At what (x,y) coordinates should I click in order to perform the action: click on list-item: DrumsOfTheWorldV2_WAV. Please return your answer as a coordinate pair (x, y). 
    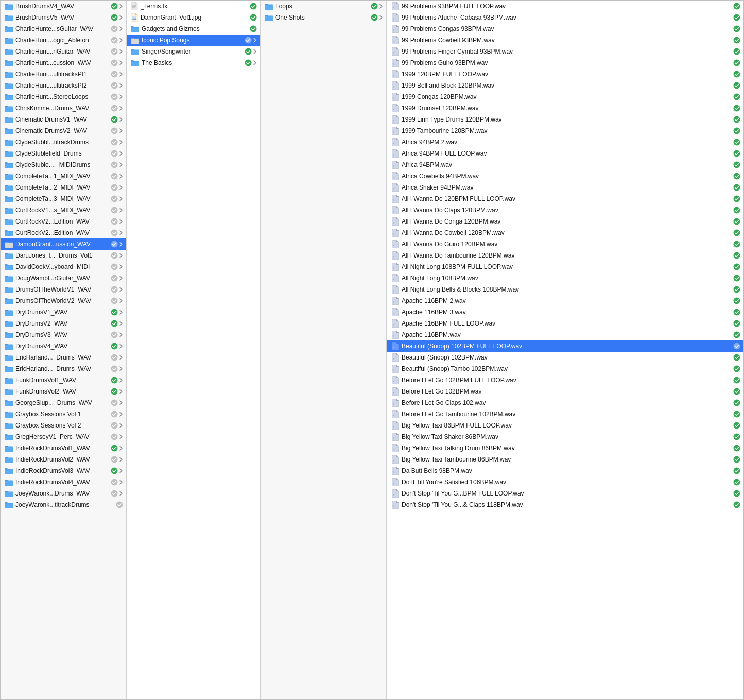
    Looking at the image, I should click on (63, 301).